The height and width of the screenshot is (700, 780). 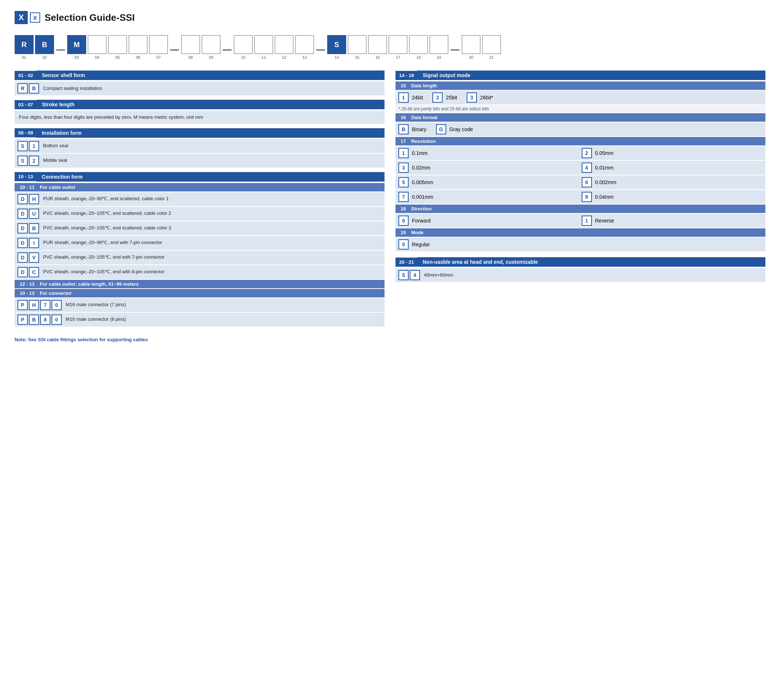 I want to click on item-0-forward: 0 Forward, so click(x=489, y=221).